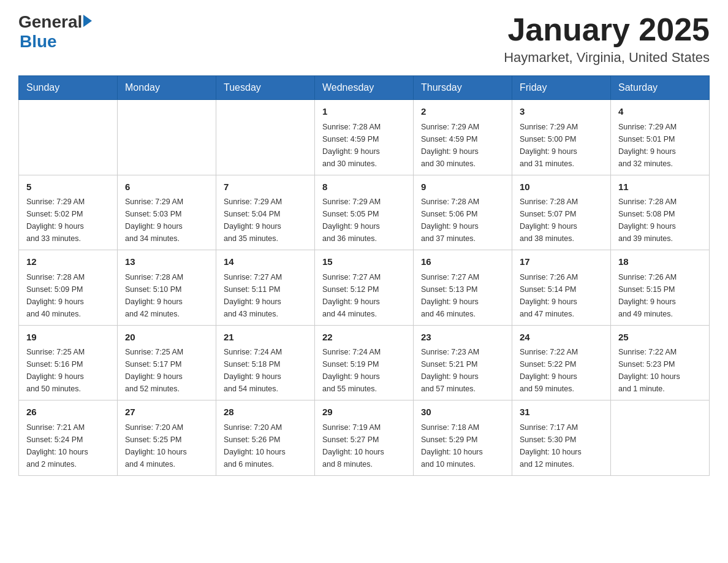  Describe the element at coordinates (364, 137) in the screenshot. I see `week-row-0: 1Sunrise: 7:28 AMSunset: 4:59 PMDaylight…` at that location.